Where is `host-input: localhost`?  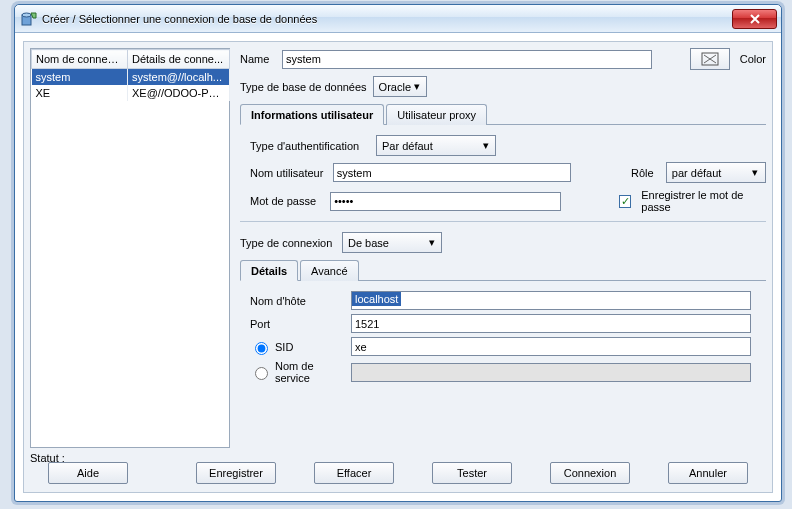
host-input: localhost is located at coordinates (551, 300).